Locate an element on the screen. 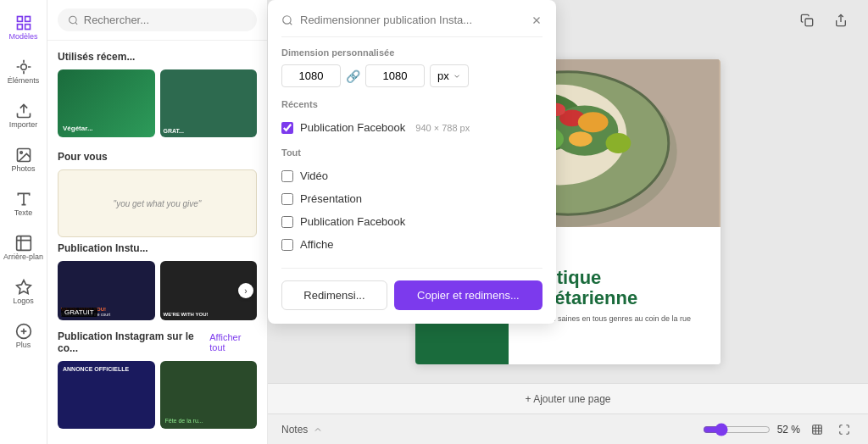  sidebar-item-plus-label: Plus is located at coordinates (24, 346).